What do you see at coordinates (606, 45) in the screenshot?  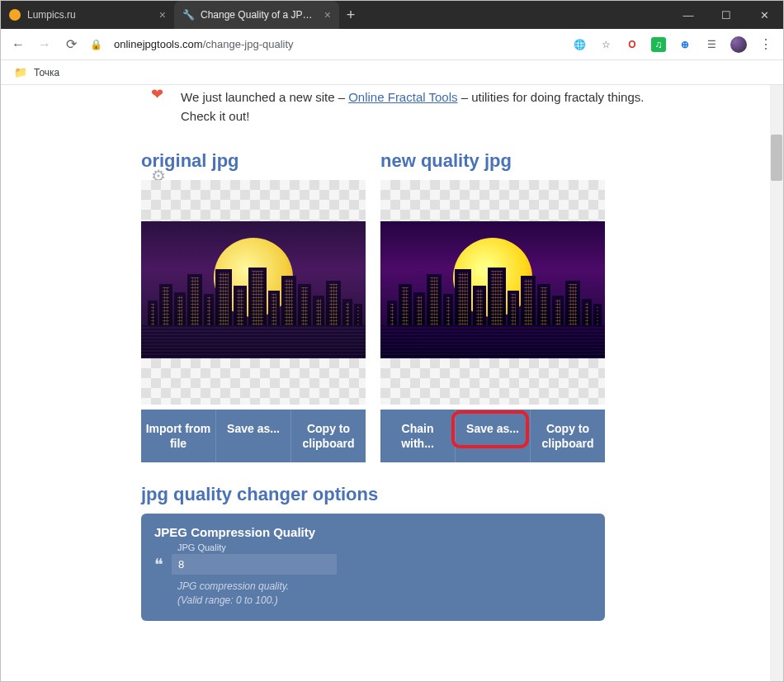 I see `star-icon: ☆` at bounding box center [606, 45].